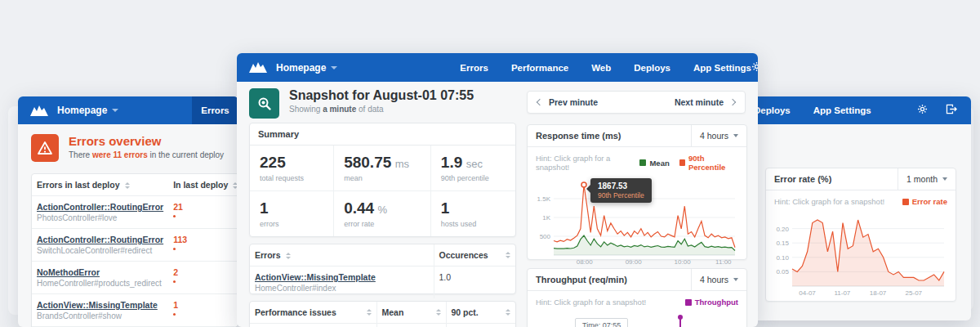 This screenshot has width=980, height=327. I want to click on snapshot-header: Snapshot for August-01 07:55 Showing a m…, so click(361, 103).